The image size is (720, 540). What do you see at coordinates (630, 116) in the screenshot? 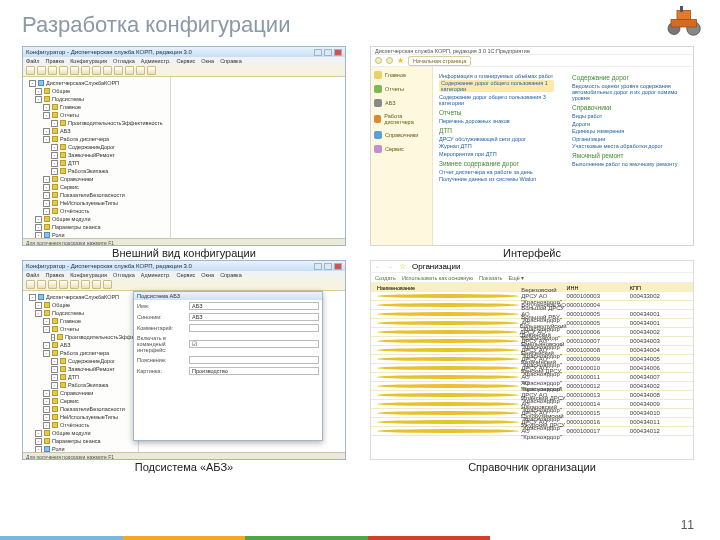
I see `nav-link: Виды работ` at bounding box center [630, 116].